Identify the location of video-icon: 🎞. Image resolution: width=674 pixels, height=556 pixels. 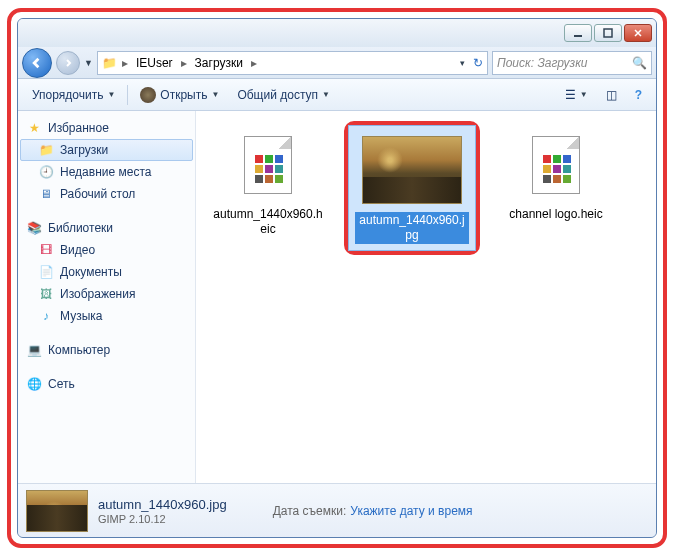
(46, 250).